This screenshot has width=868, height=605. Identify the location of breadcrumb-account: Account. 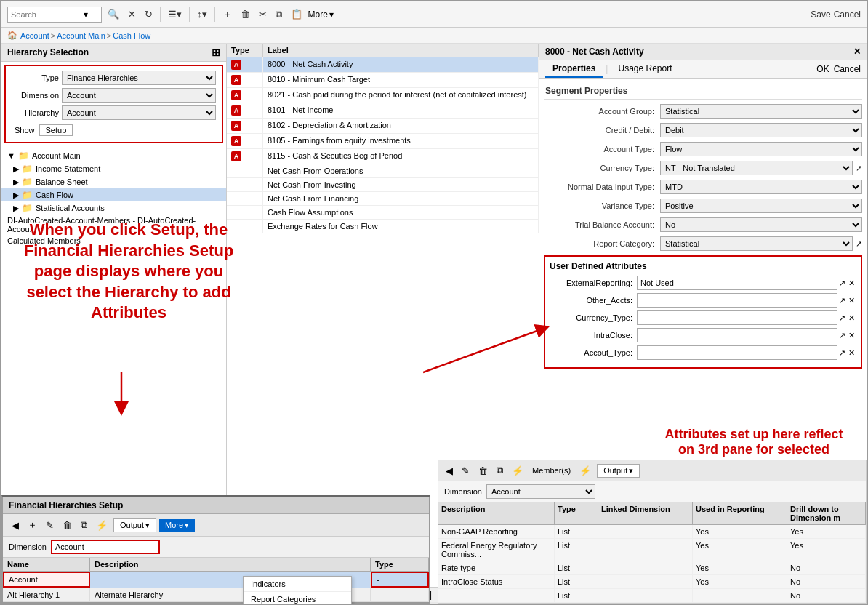
(35, 36).